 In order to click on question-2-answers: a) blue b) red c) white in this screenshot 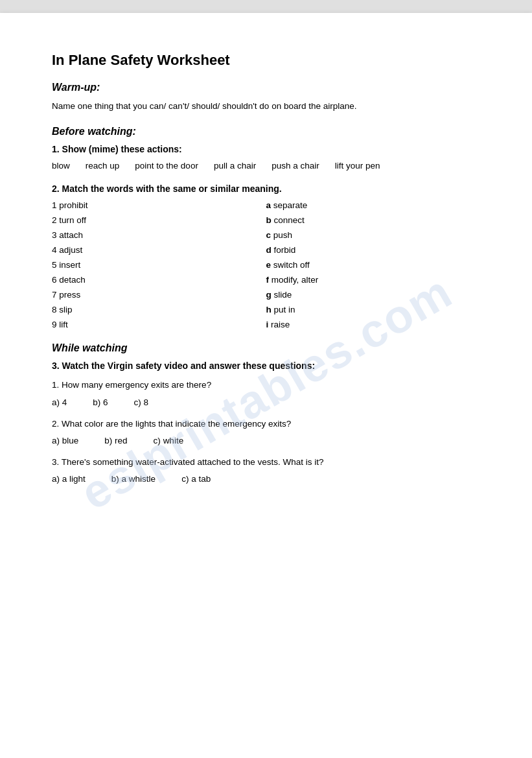, I will do `click(266, 441)`.